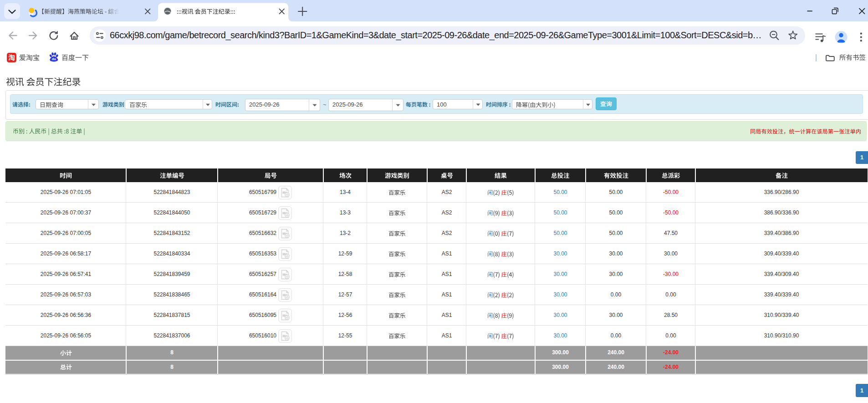  Describe the element at coordinates (54, 59) in the screenshot. I see `svg-text: du` at that location.